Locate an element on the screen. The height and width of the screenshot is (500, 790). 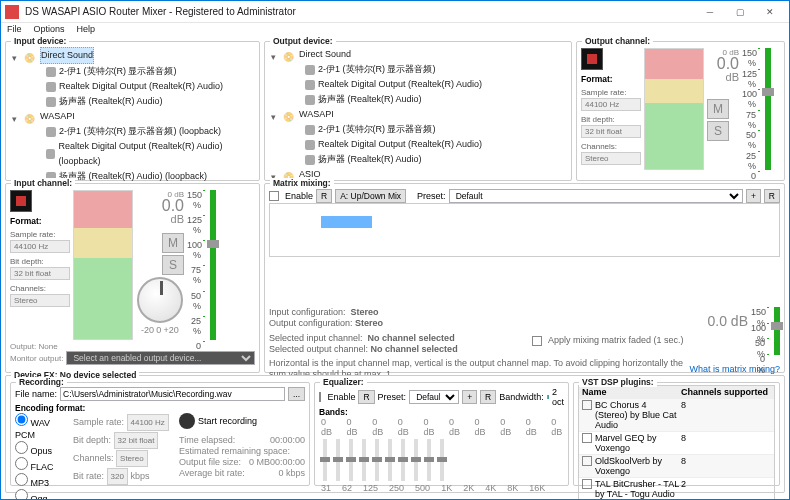
tree-leaf: 2-伊1 (英特尔(R) 显示器音频) (loopback) is located at coordinates (140, 132).